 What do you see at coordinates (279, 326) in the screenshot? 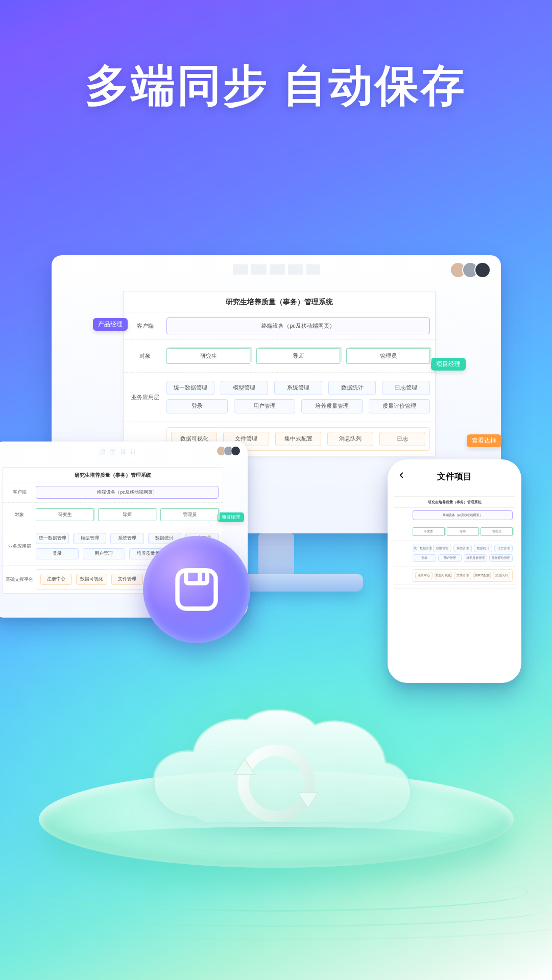
I see `diagram-row-client: 客户端 终端设备（pc及移动端网页）` at bounding box center [279, 326].